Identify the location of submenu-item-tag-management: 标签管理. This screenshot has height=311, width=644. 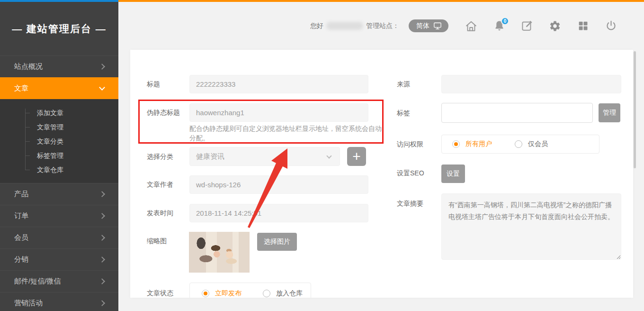
(59, 156).